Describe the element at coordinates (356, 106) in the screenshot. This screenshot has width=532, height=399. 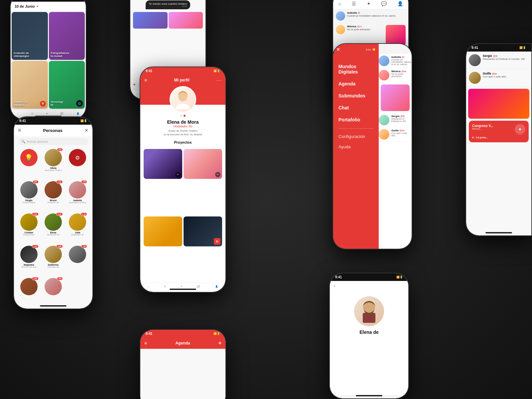
I see `menu-items-container: Mundos Digitales Agenda Submundos Chat P…` at that location.